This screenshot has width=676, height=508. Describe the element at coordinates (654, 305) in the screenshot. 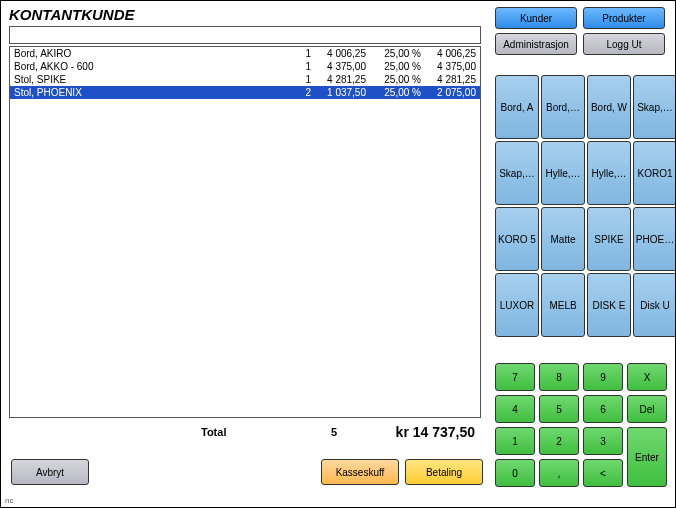

I see `product-button: Disk U` at that location.